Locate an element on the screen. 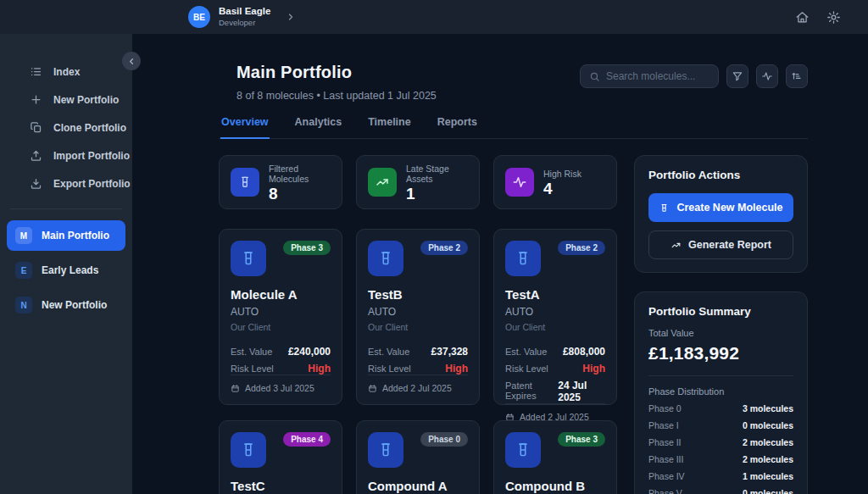 The width and height of the screenshot is (868, 494). phase-badge: Phase 0 is located at coordinates (444, 439).